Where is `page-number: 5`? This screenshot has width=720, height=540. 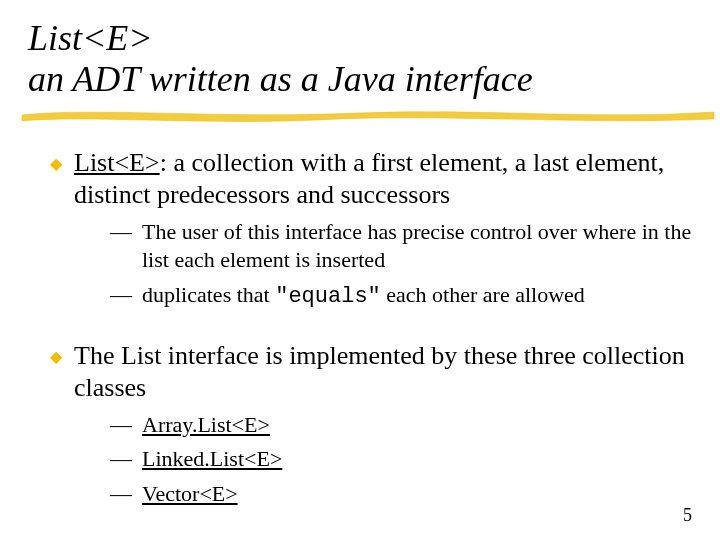 page-number: 5 is located at coordinates (688, 516).